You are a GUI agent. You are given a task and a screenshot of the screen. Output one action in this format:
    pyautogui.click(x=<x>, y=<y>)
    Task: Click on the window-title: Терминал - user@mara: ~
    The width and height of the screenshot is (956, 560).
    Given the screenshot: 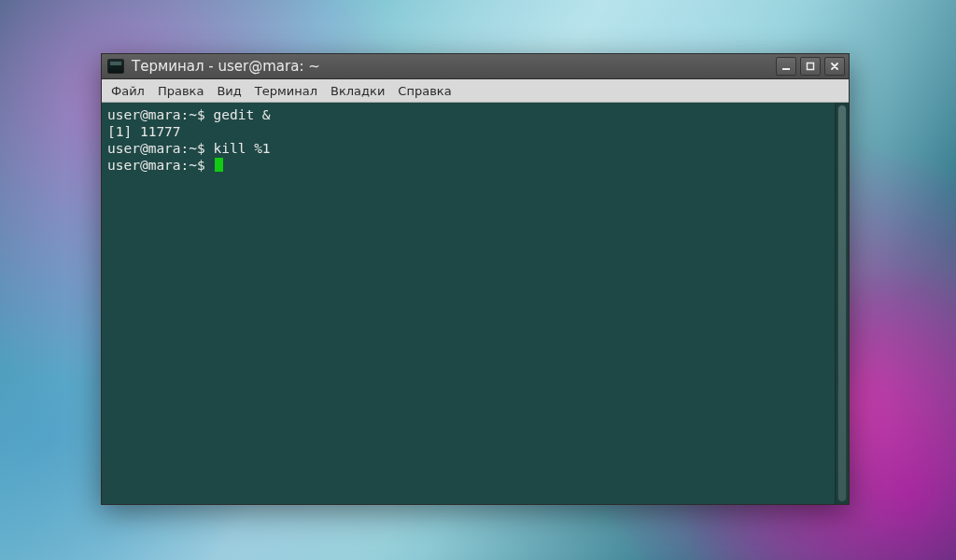 What is the action you would take?
    pyautogui.click(x=226, y=66)
    